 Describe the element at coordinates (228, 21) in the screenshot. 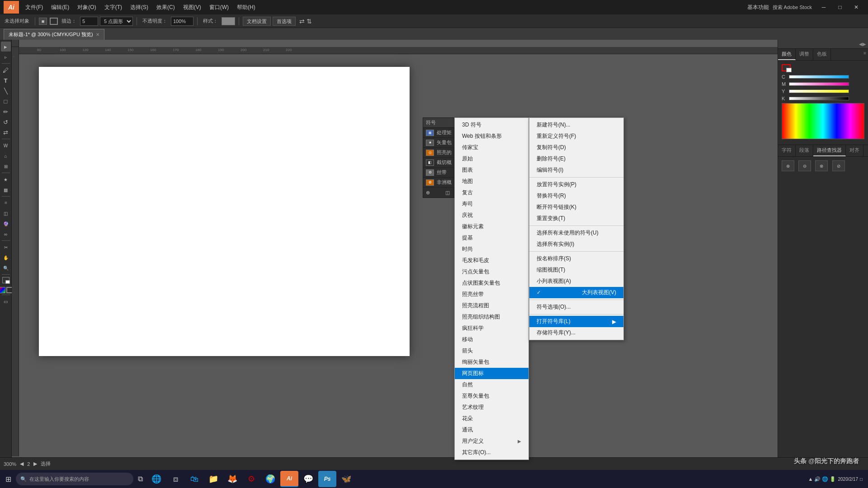

I see `style-preview` at that location.